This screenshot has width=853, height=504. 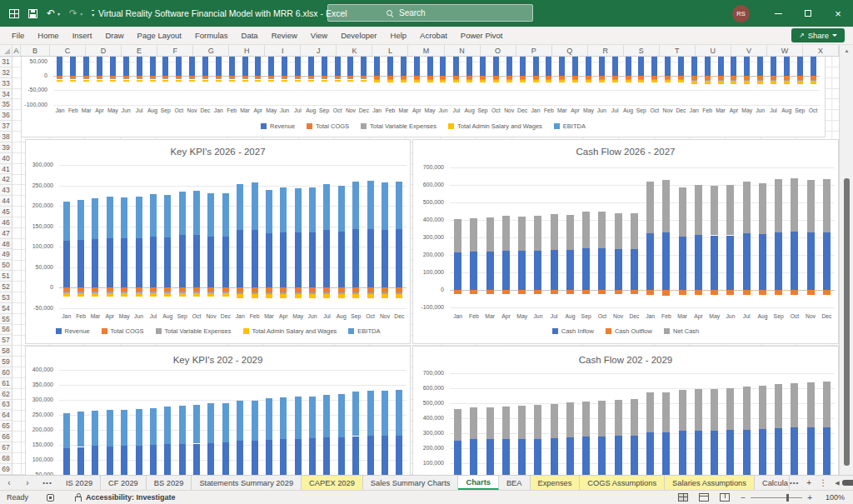 I want to click on row-header-46: 46, so click(x=6, y=223).